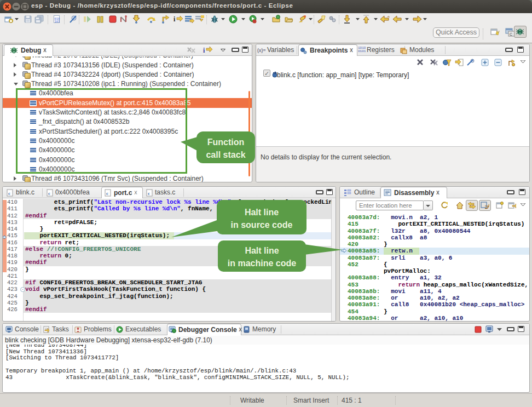 Image resolution: width=532 pixels, height=407 pixels. I want to click on svg-text: C, so click(511, 34).